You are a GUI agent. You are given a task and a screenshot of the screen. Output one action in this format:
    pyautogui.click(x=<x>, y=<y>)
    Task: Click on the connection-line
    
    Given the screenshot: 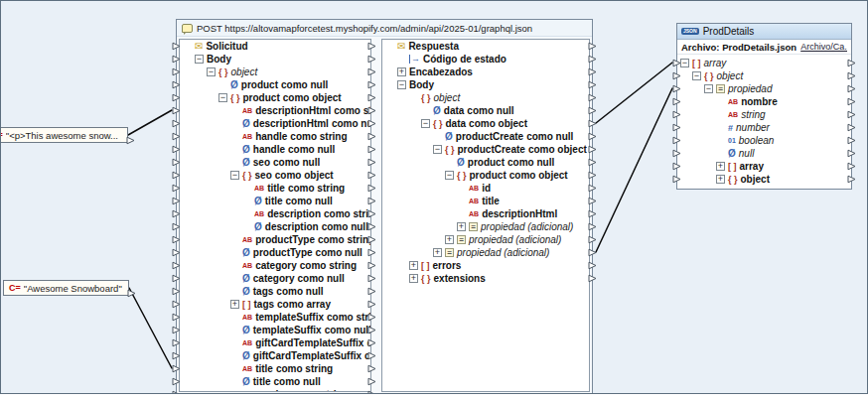 What is the action you would take?
    pyautogui.click(x=151, y=328)
    